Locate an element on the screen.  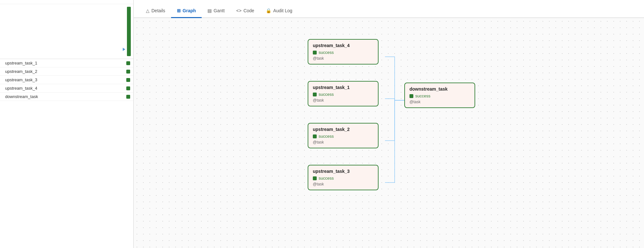
play-icon is located at coordinates (124, 49).